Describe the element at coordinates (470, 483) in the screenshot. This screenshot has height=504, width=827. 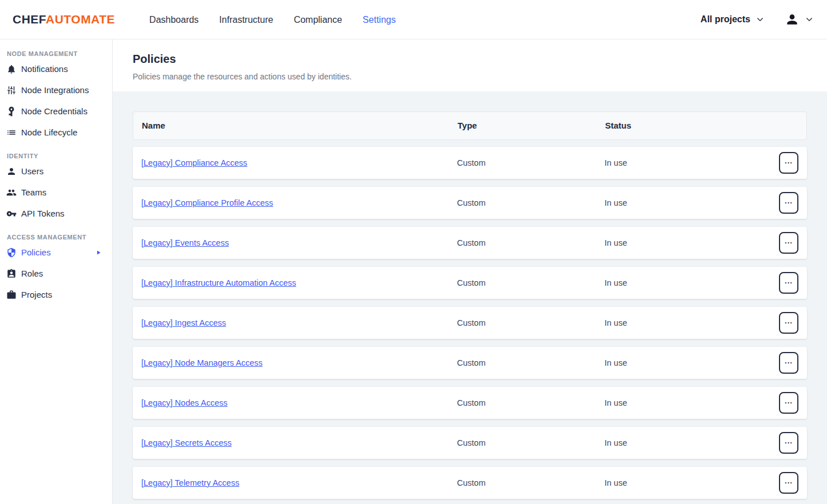
I see `table-row: [Legacy] Telemetry Access Custom In use …` at that location.